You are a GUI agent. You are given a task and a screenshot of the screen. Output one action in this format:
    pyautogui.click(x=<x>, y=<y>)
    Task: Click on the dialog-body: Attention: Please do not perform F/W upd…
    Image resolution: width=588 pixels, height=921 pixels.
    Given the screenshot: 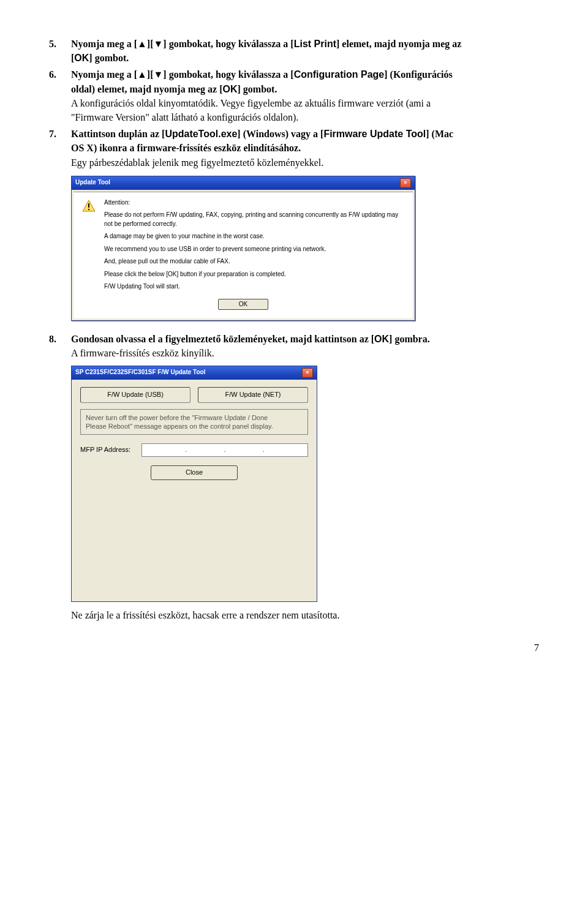 What is the action you would take?
    pyautogui.click(x=243, y=255)
    